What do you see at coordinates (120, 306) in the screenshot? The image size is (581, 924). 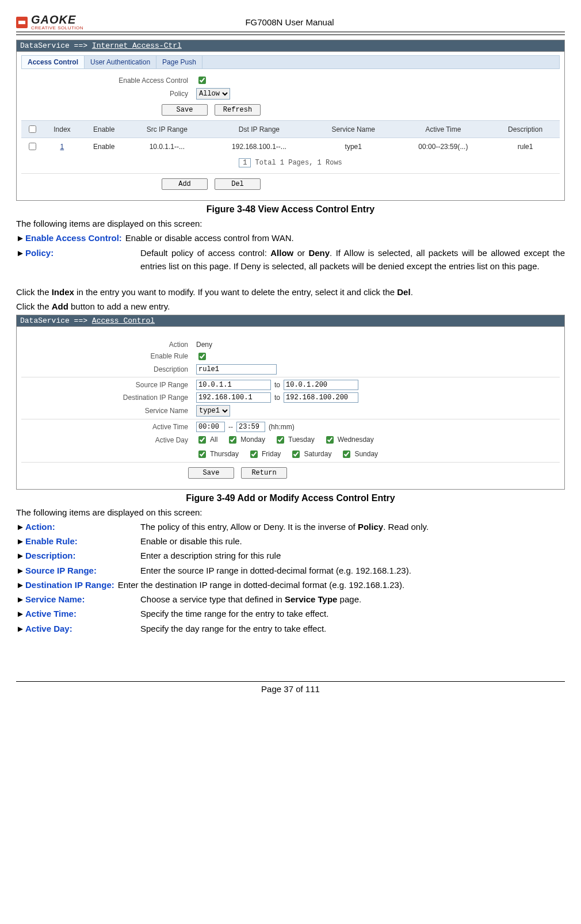 I see `text-span: button to add a new entry.` at bounding box center [120, 306].